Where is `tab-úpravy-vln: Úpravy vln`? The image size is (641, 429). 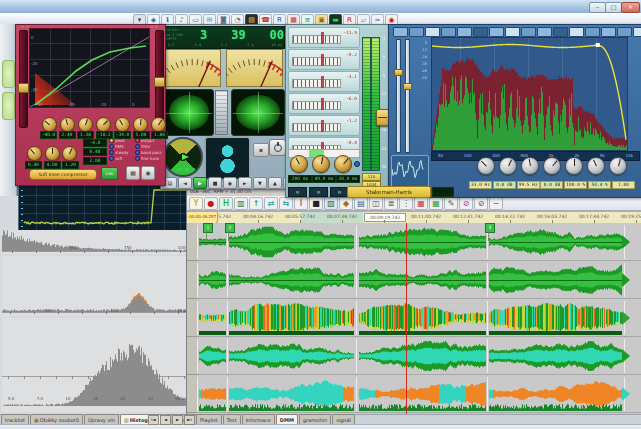
tab-úpravy-vln: Úpravy vln is located at coordinates (102, 419).